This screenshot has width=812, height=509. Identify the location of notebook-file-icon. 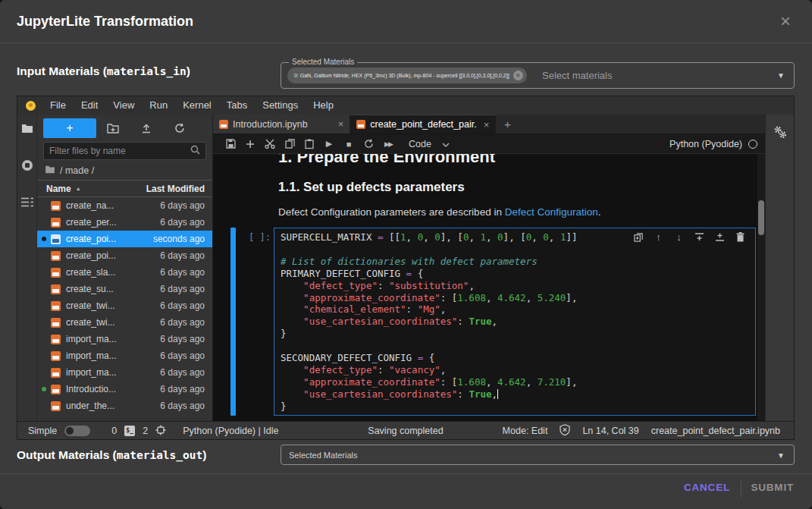
(56, 256).